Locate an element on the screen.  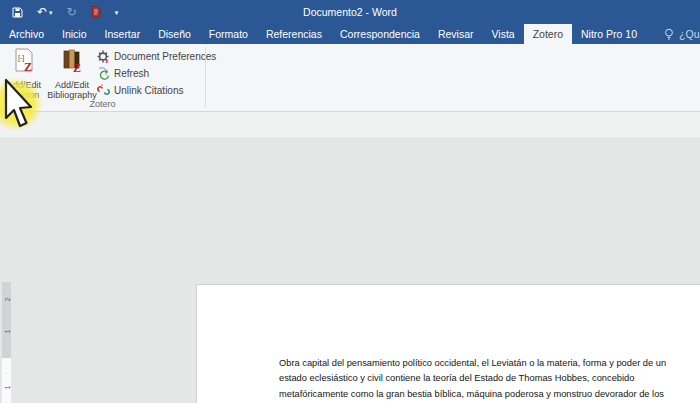
text-line: Obra capital del pensamiento político oc… is located at coordinates (476, 364).